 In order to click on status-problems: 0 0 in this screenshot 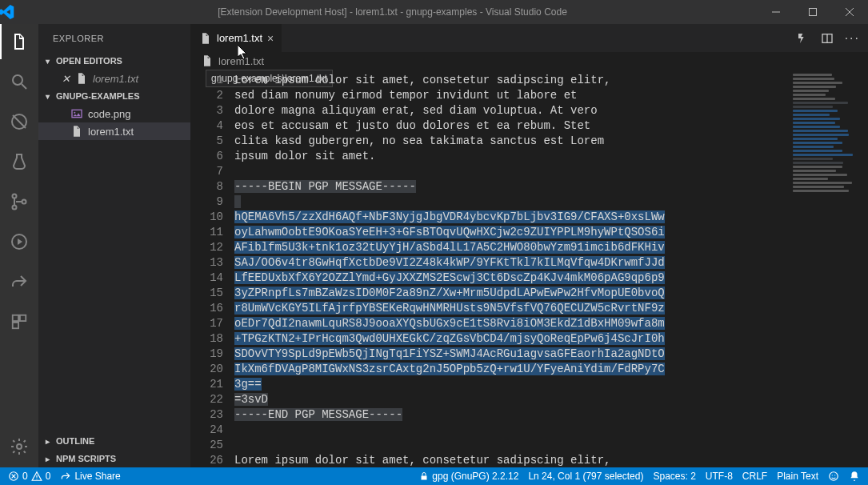, I will do `click(29, 476)`.